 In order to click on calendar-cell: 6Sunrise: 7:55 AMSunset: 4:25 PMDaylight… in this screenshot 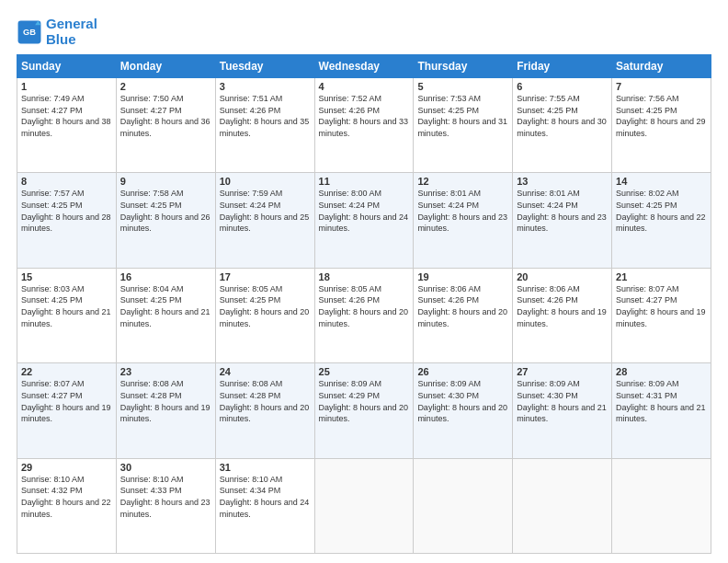, I will do `click(563, 125)`.